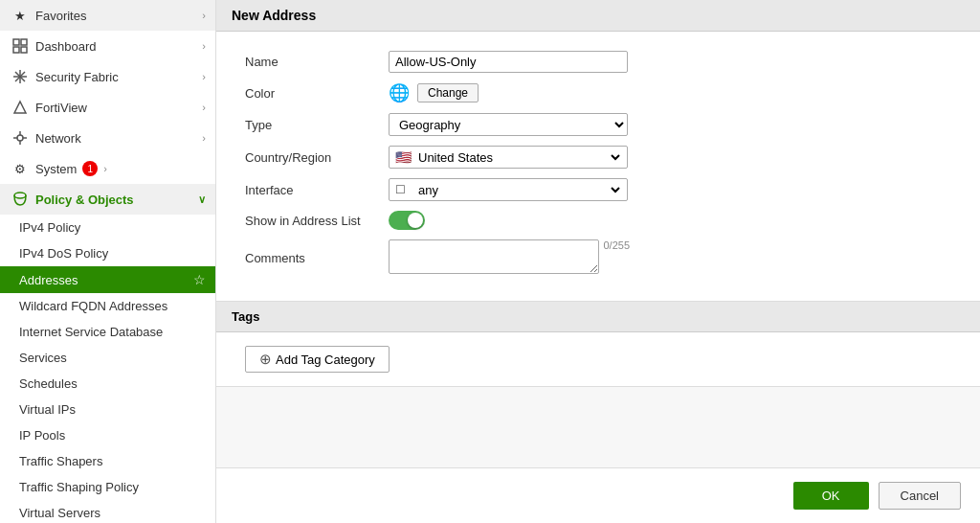  What do you see at coordinates (107, 169) in the screenshot?
I see `sidebar-item-system: ⚙ System 1 ›` at bounding box center [107, 169].